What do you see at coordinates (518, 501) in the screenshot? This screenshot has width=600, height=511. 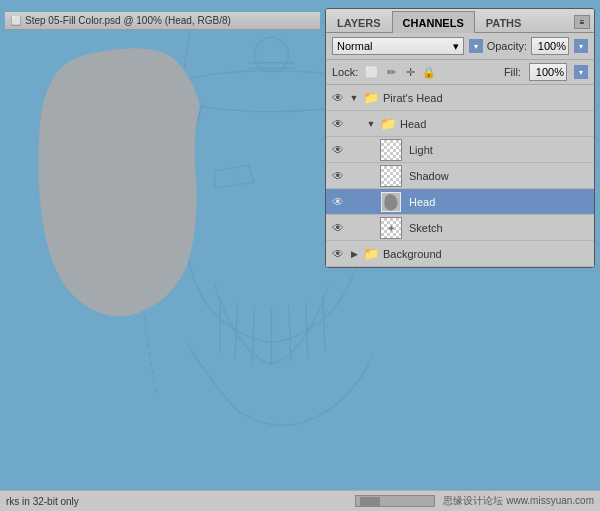 I see `status-right: 思缘设计论坛 www.missyuan.com` at bounding box center [518, 501].